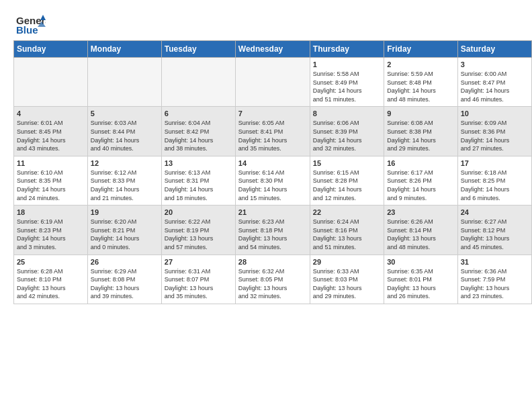 The height and width of the screenshot is (411, 532). I want to click on day-number: 18, so click(51, 212).